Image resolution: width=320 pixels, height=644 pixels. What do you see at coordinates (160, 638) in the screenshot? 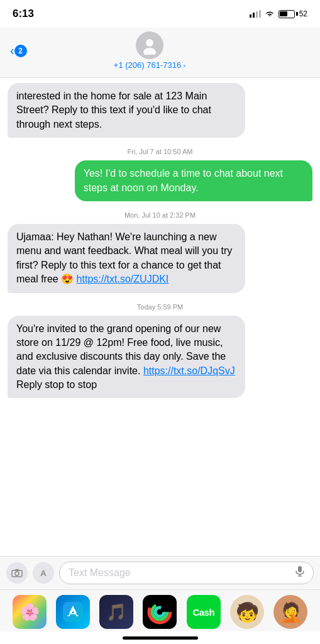
I see `home-indicator` at bounding box center [160, 638].